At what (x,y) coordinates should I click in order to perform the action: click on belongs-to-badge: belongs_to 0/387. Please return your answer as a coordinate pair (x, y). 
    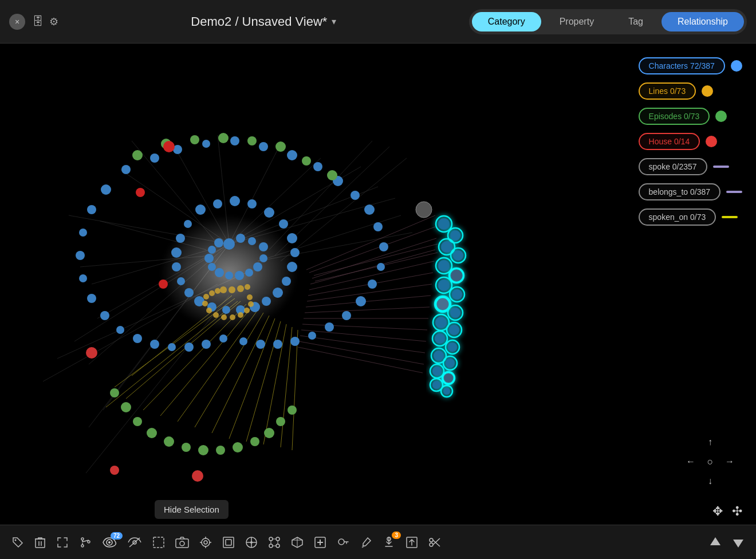
    Looking at the image, I should click on (679, 192).